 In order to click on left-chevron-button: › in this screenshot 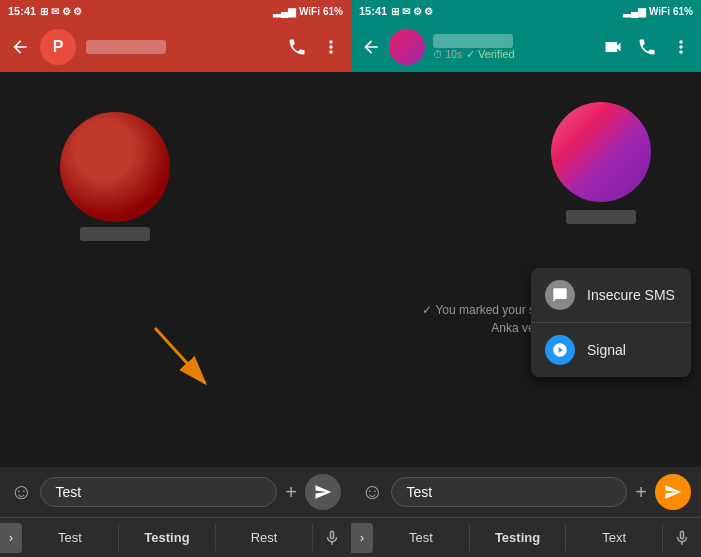, I will do `click(11, 538)`.